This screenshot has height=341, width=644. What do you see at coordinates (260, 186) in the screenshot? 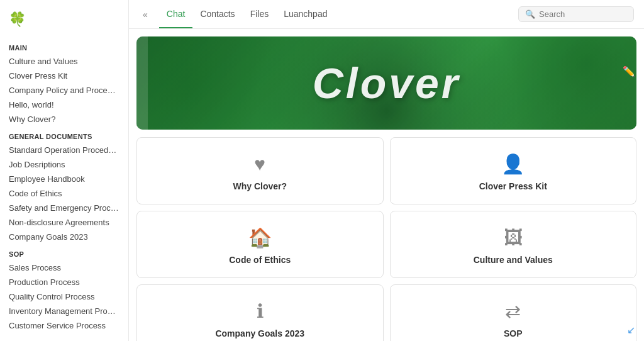
I see `card-label-why-clover: Why Clover?` at bounding box center [260, 186].